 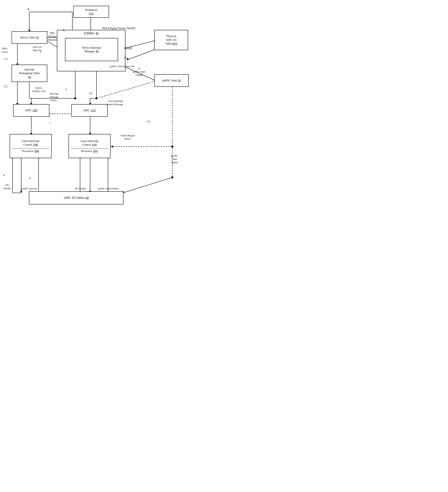 What do you see at coordinates (30, 38) in the screenshot?
I see `device-table-label: Device Table 62` at bounding box center [30, 38].